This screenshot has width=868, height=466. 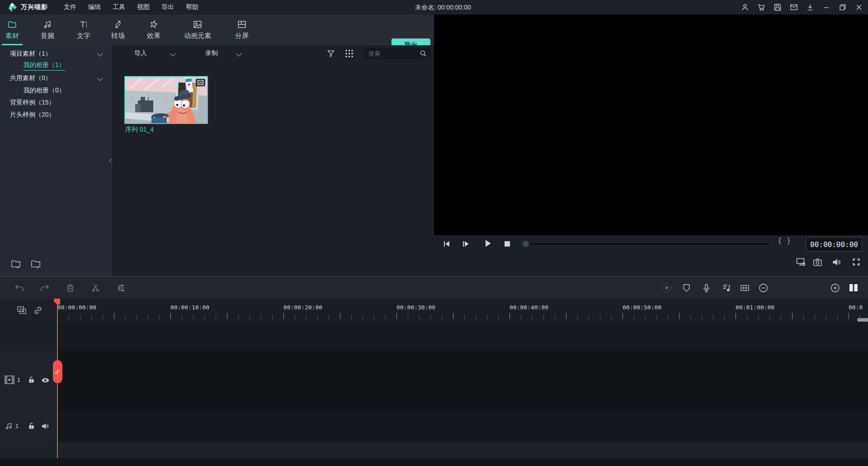 What do you see at coordinates (154, 30) in the screenshot?
I see `tab-effects: 效果` at bounding box center [154, 30].